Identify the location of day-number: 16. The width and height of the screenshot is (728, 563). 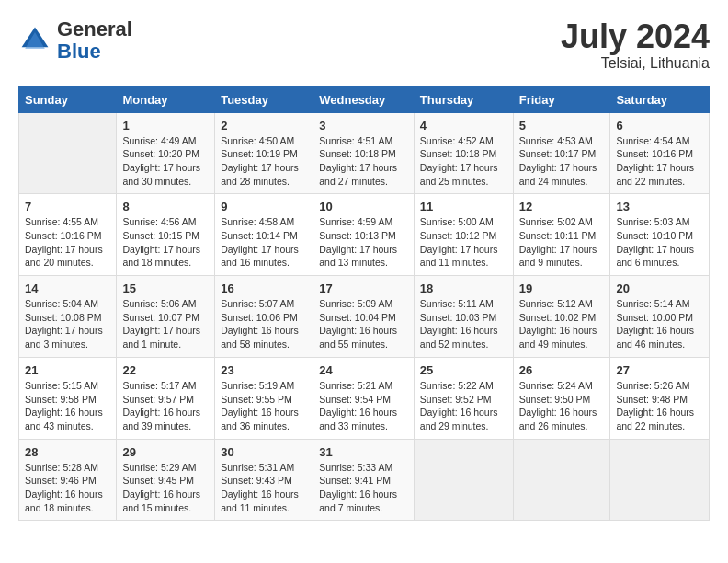
(264, 289).